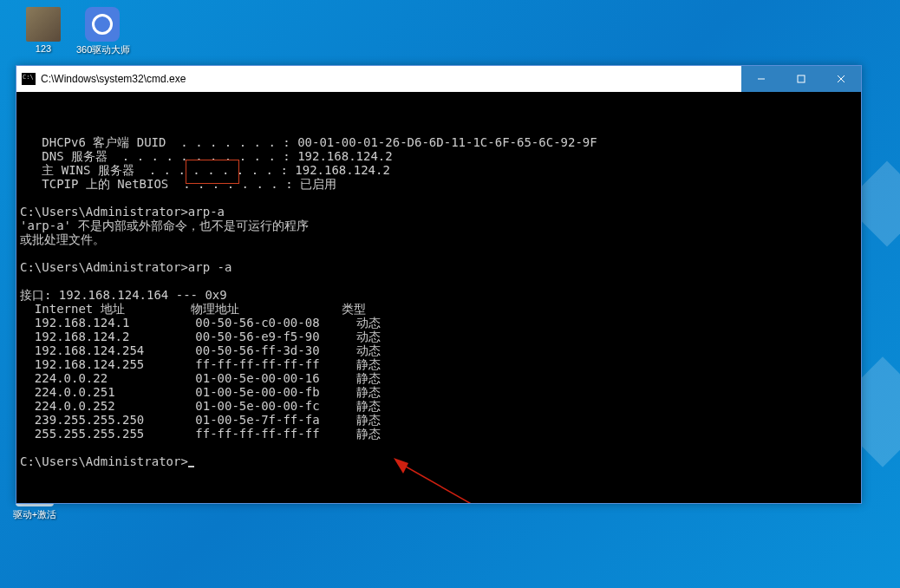  Describe the element at coordinates (102, 31) in the screenshot. I see `desktop-icon-360driver: 360驱动大师` at that location.